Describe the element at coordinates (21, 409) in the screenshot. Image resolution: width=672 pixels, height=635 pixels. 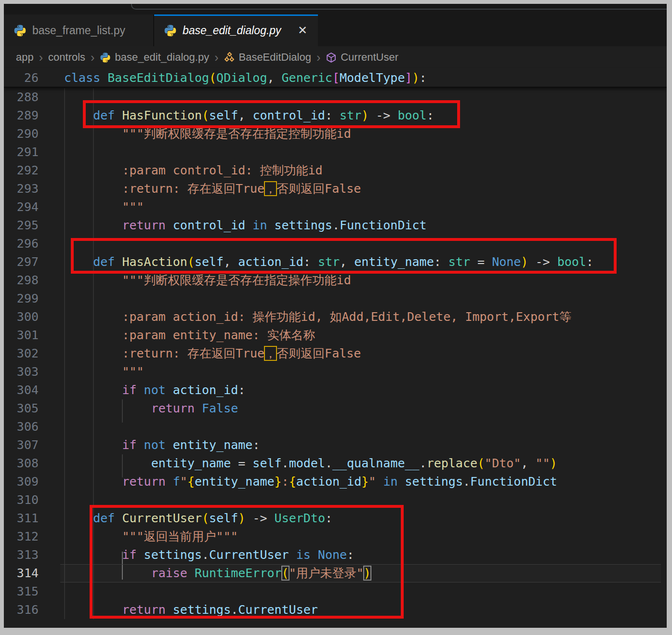
I see `line-number: 305` at that location.